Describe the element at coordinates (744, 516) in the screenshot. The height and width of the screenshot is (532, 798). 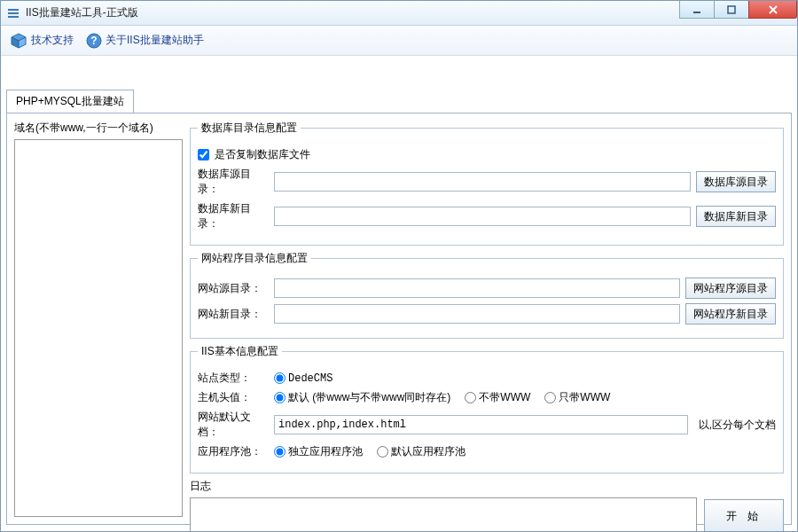
I see `start-button: 开始` at that location.